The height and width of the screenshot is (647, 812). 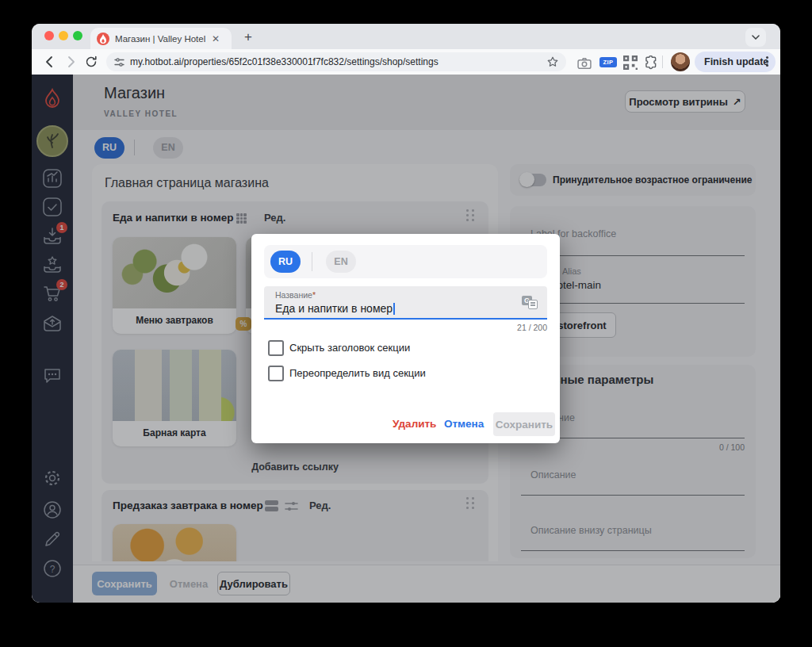 I want to click on hide-section-title-checkbox, so click(x=276, y=348).